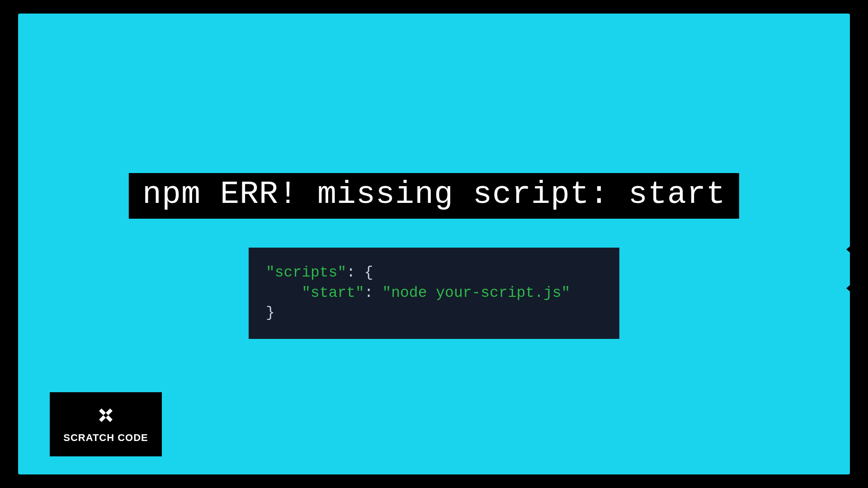 This screenshot has width=868, height=488. What do you see at coordinates (284, 293) in the screenshot?
I see `code-indent` at bounding box center [284, 293].